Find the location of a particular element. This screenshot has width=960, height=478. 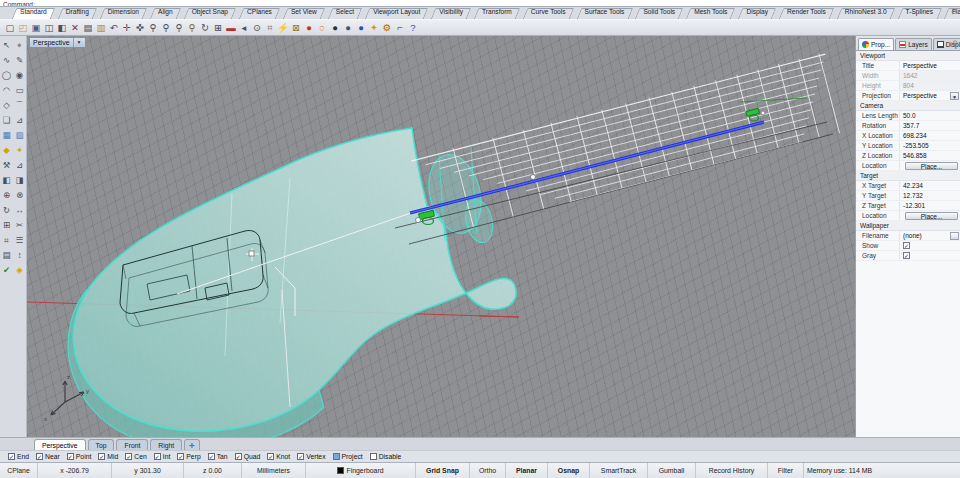

new-viewport-tab-icon: ✛ is located at coordinates (192, 444).